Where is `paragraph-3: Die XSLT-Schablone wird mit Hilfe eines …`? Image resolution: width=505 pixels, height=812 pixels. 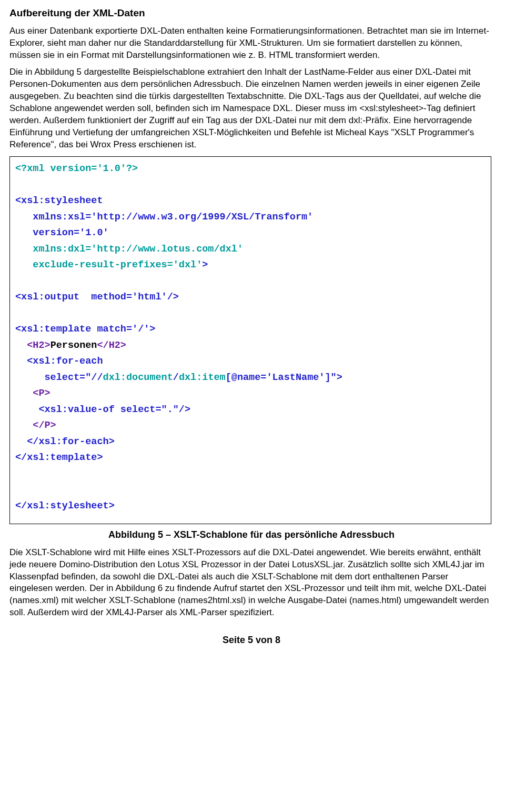 paragraph-3: Die XSLT-Schablone wird mit Hilfe eines … is located at coordinates (251, 583).